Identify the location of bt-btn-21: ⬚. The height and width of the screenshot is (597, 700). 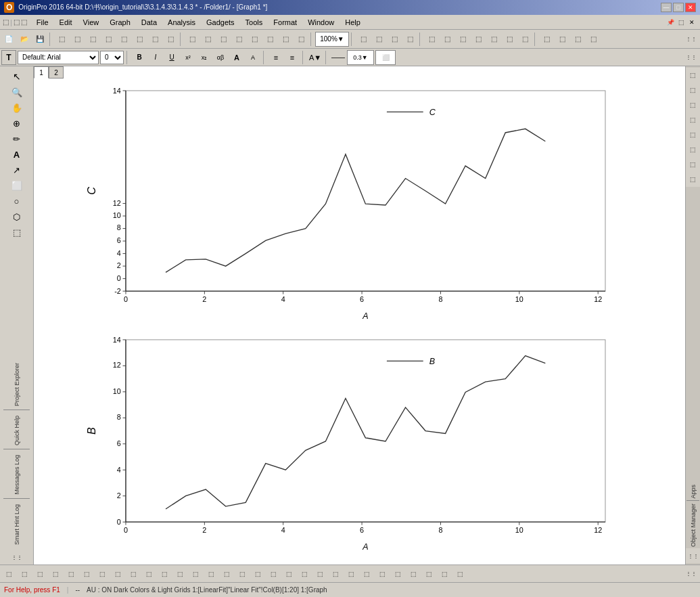
(320, 574).